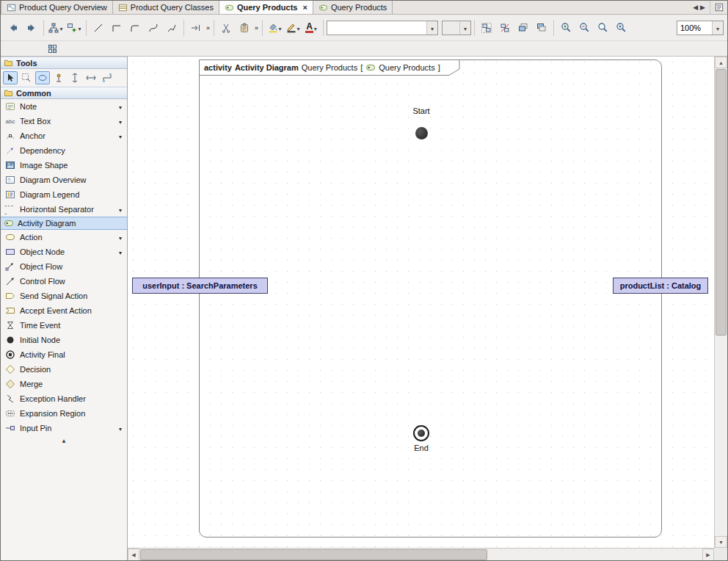  Describe the element at coordinates (64, 93) in the screenshot. I see `palette-header-common: Common` at that location.